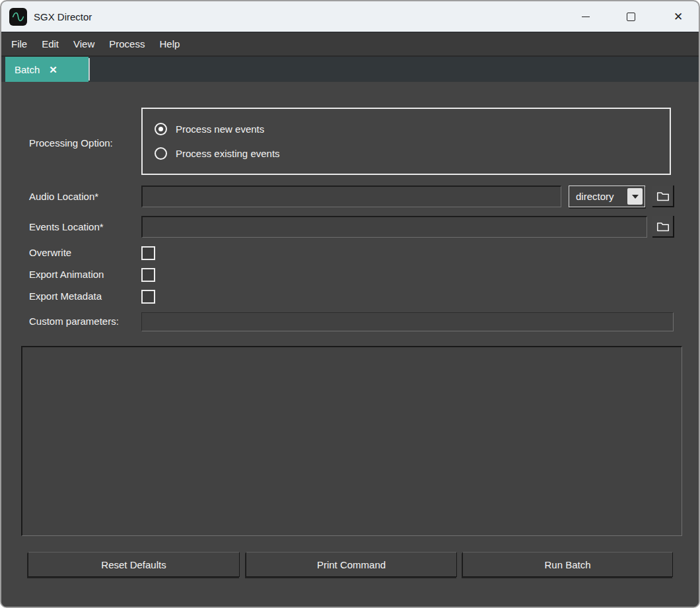 This screenshot has width=700, height=608. What do you see at coordinates (148, 297) in the screenshot?
I see `export-metadata-checkbox` at bounding box center [148, 297].